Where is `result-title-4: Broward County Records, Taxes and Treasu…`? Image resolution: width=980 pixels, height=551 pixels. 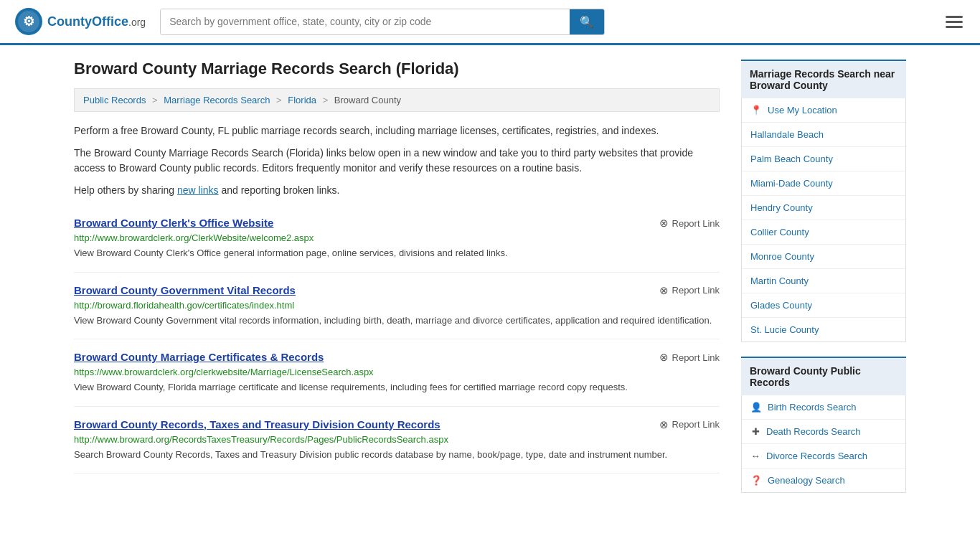 result-title-4: Broward County Records, Taxes and Treasu… is located at coordinates (257, 425).